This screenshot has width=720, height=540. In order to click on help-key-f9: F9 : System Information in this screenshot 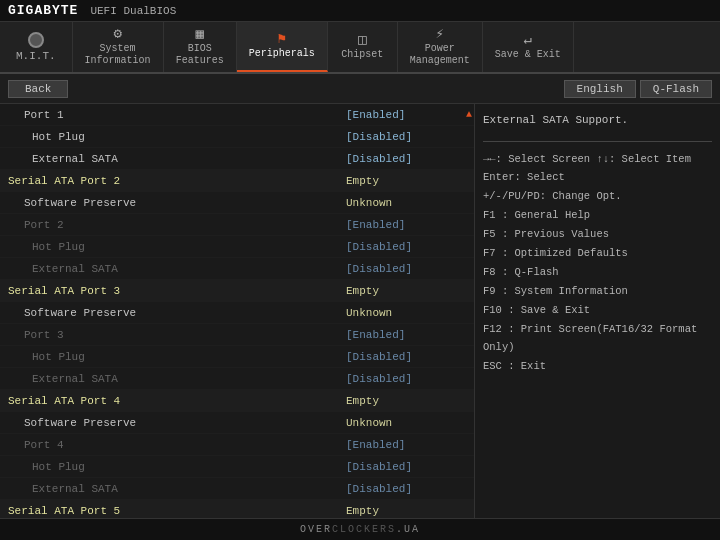, I will do `click(598, 292)`.